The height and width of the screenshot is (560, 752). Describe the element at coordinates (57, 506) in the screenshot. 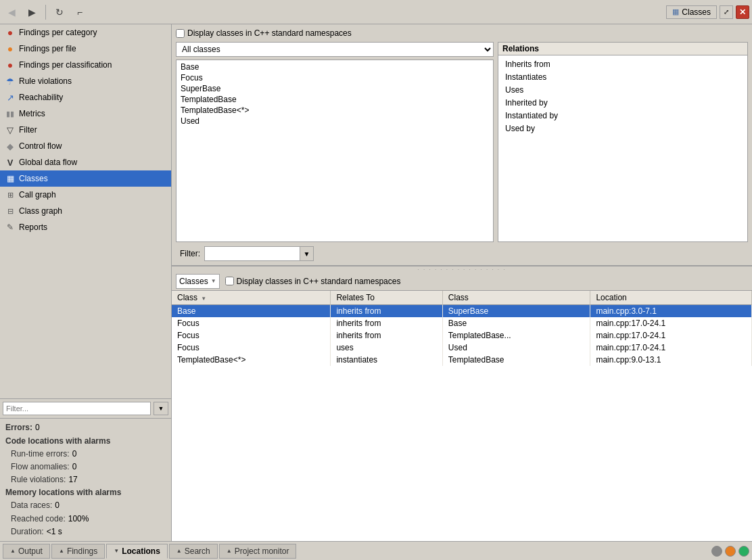

I see `data-races-value: 0` at that location.